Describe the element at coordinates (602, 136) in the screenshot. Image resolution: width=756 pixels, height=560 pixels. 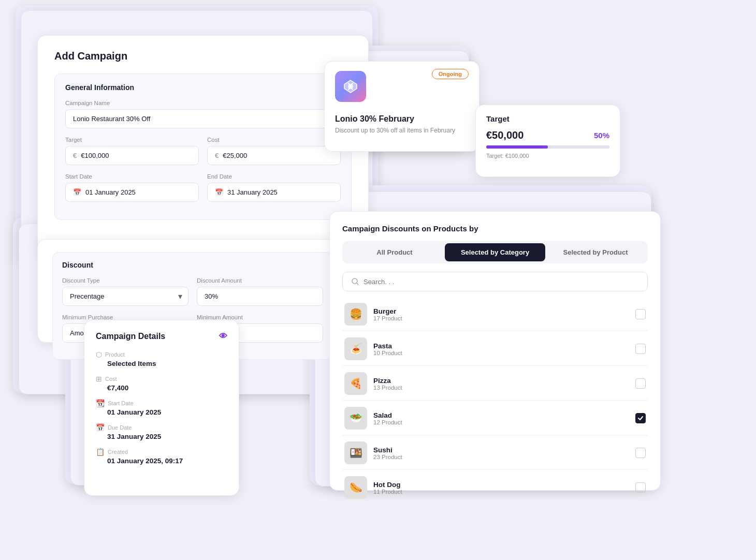
I see `target-percentage: 50%` at that location.